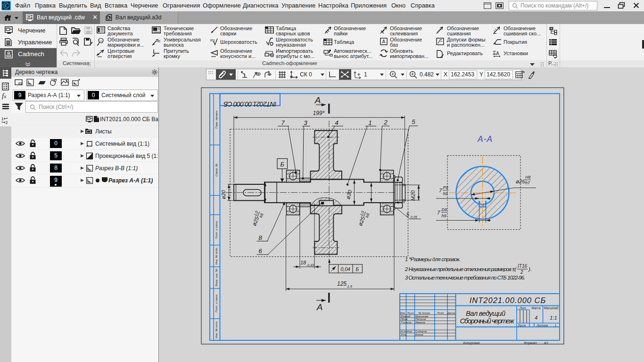 Image resolution: width=644 pixels, height=362 pixels. Describe the element at coordinates (213, 41) in the screenshot. I see `svg-text: Rz` at that location.